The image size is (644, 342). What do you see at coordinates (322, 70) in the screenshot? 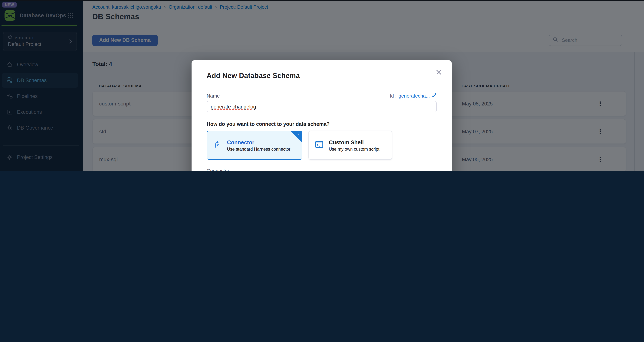
I see `modal-title: Add New Database Schema` at bounding box center [322, 70].